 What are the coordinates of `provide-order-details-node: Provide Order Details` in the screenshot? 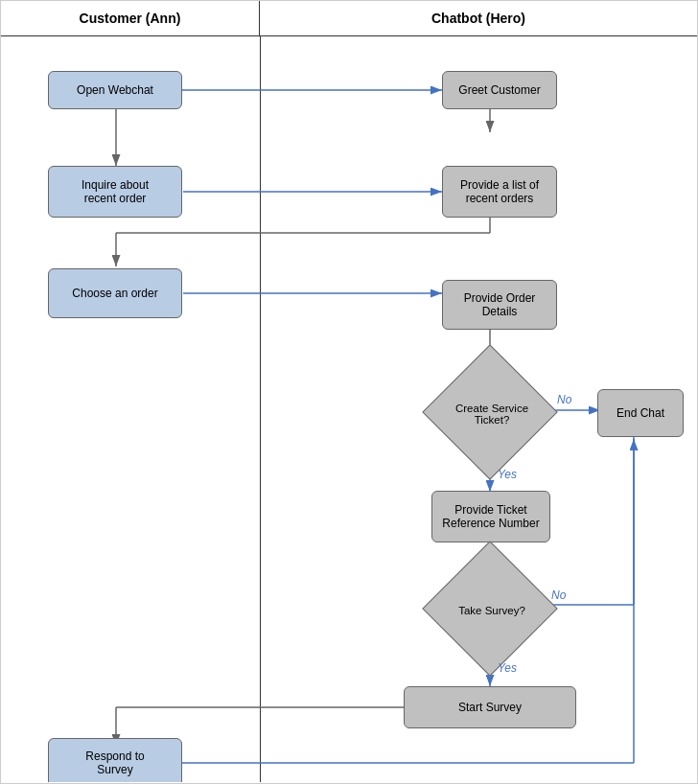 It's located at (500, 305).